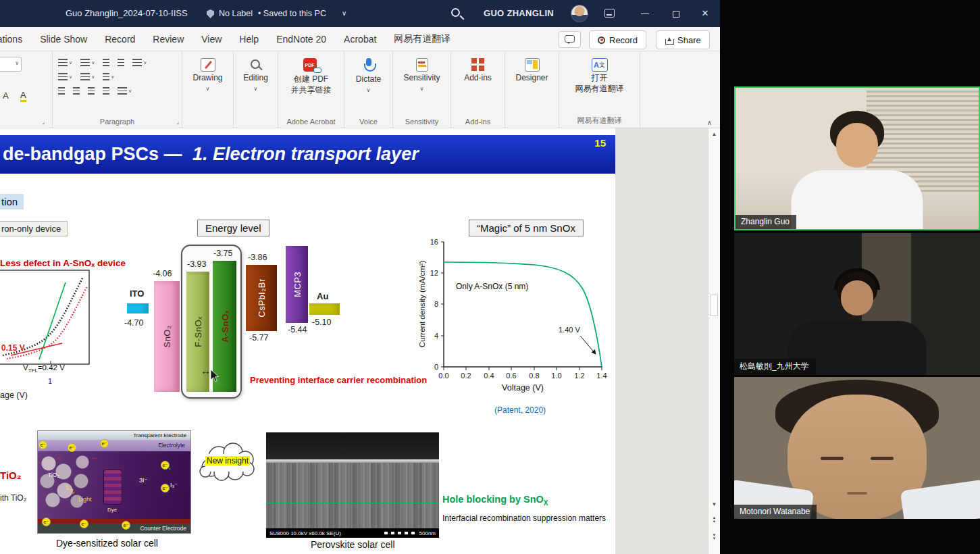 The width and height of the screenshot is (980, 554). I want to click on preventing-recombination-note: Preventing interface carrier recombinati…, so click(338, 380).